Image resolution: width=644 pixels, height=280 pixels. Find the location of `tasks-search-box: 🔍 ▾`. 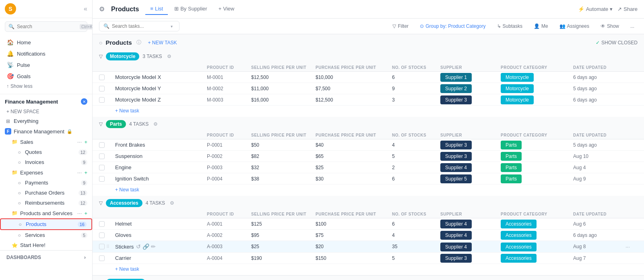

tasks-search-box: 🔍 ▾ is located at coordinates (139, 26).